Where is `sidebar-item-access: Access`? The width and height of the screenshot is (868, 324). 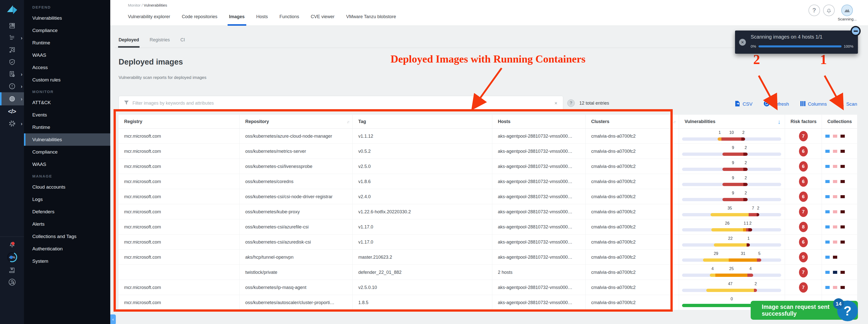 sidebar-item-access: Access is located at coordinates (67, 67).